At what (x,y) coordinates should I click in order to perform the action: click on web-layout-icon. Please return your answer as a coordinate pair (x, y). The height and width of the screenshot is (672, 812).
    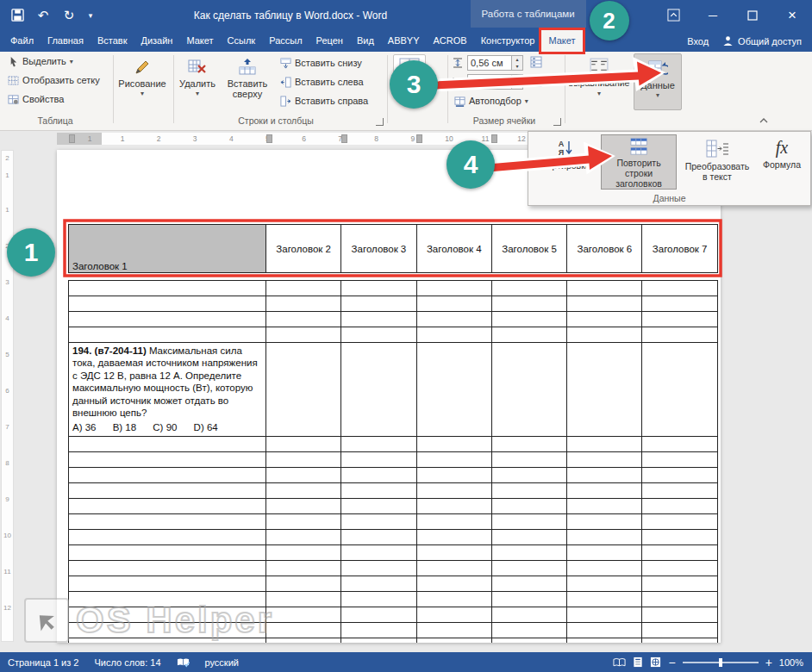
    Looking at the image, I should click on (655, 662).